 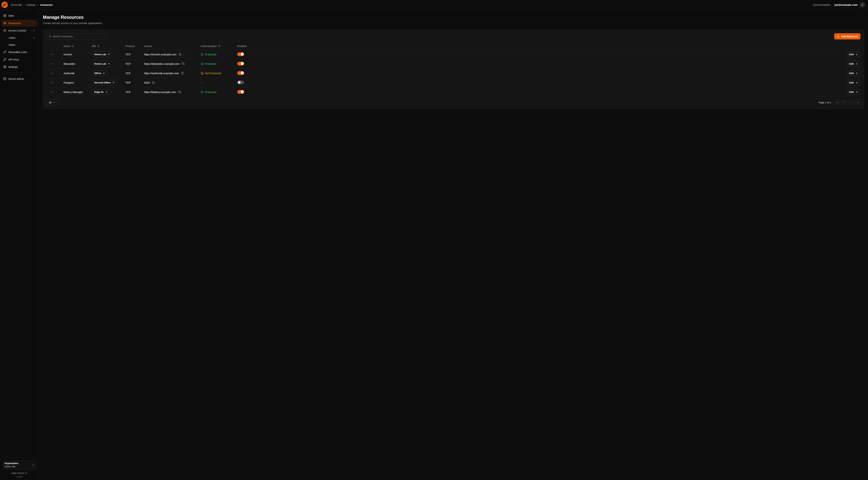 What do you see at coordinates (20, 245) in the screenshot?
I see `sidebar: Sites Resources Access Control` at bounding box center [20, 245].